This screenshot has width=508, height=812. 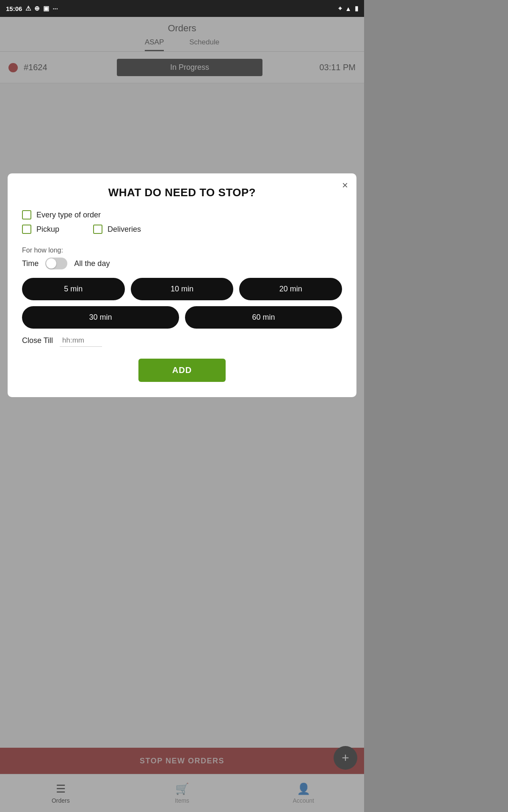 I want to click on duration-buttons-row-1: 5 min 10 min 20 min, so click(x=182, y=289).